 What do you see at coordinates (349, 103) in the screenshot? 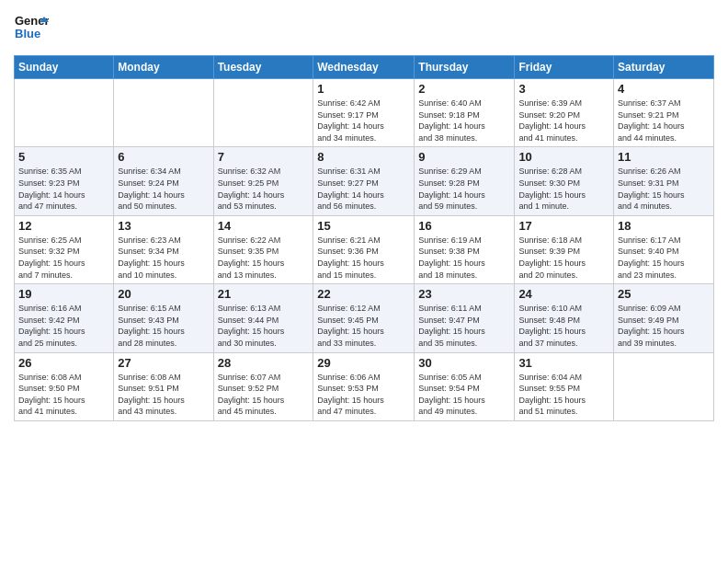
I see `cell-line: Sunrise: 6:42 AM` at bounding box center [349, 103].